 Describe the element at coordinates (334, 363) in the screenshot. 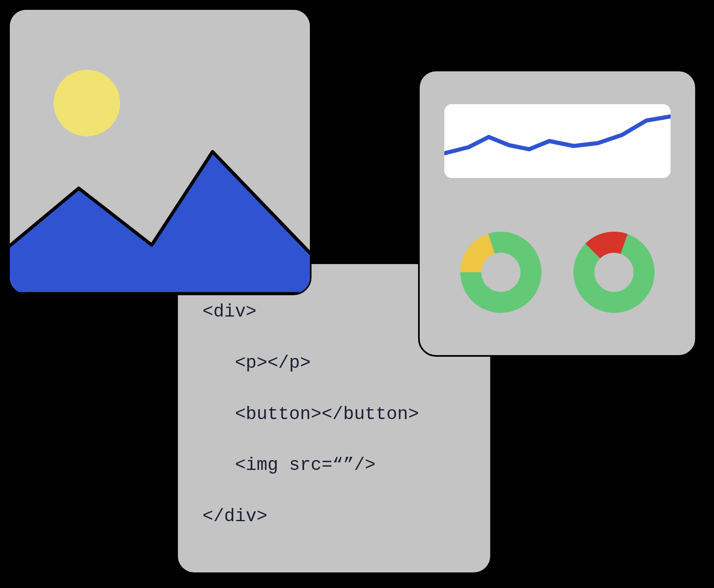

I see `code-line-2: <p></p>` at that location.